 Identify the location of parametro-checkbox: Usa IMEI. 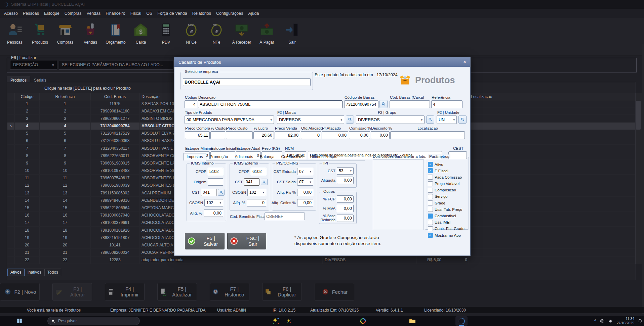
(448, 222).